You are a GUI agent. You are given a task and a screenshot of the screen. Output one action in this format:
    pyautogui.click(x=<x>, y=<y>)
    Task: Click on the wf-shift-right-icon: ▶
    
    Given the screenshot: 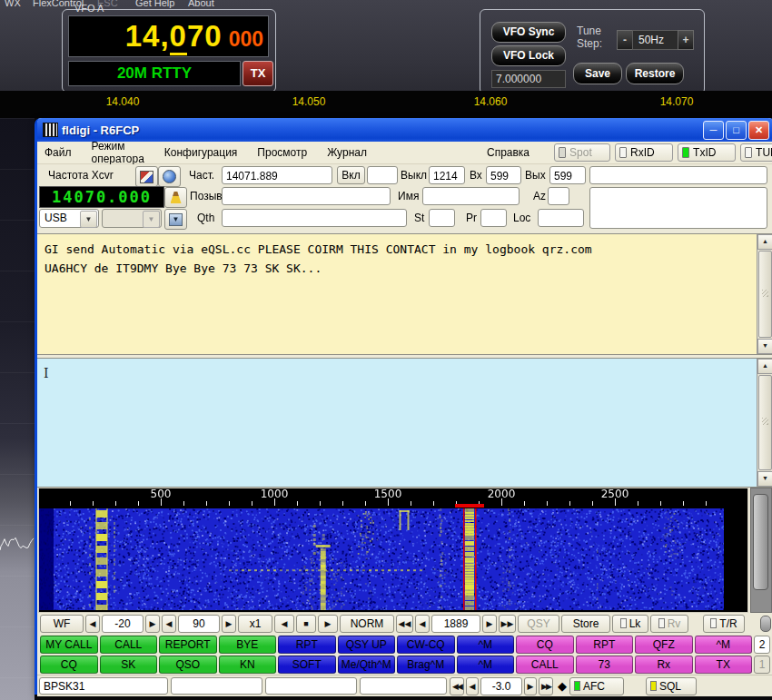 What is the action you would take?
    pyautogui.click(x=328, y=624)
    